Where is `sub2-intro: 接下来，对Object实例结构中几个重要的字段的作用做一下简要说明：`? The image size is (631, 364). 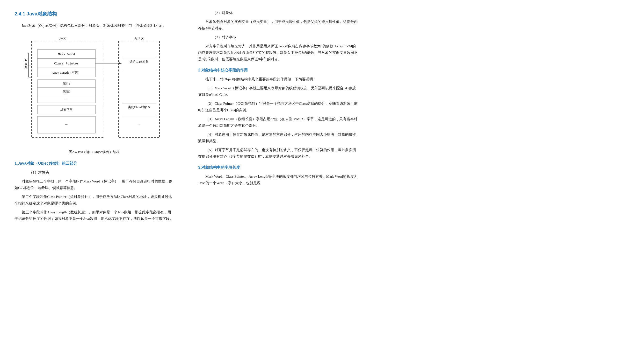
sub2-intro: 接下来，对Object实例结构中几个重要的字段的作用做一下简要说明： is located at coordinates (278, 79).